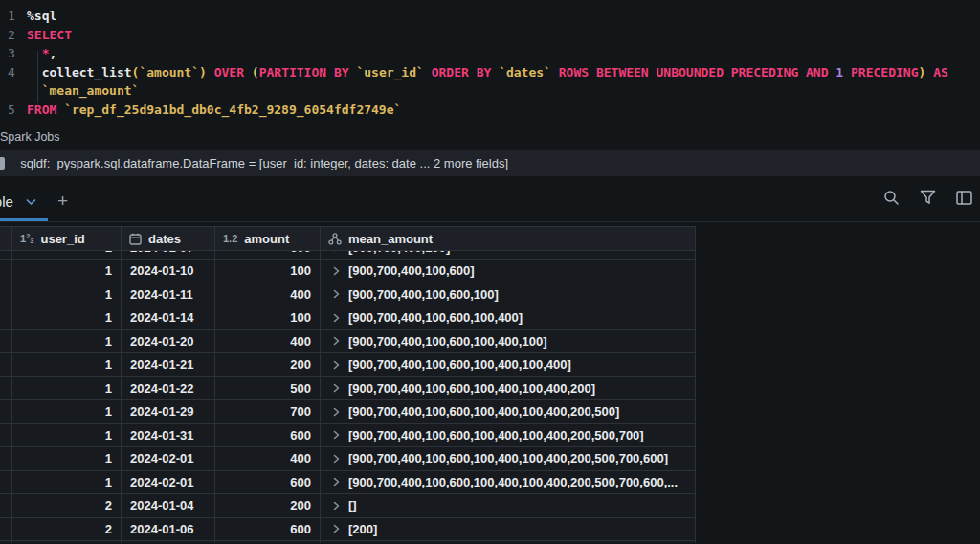 This screenshot has width=980, height=544. I want to click on table-row: 12024-01-31600[900,700,400,100,600,100,4…, so click(348, 437).